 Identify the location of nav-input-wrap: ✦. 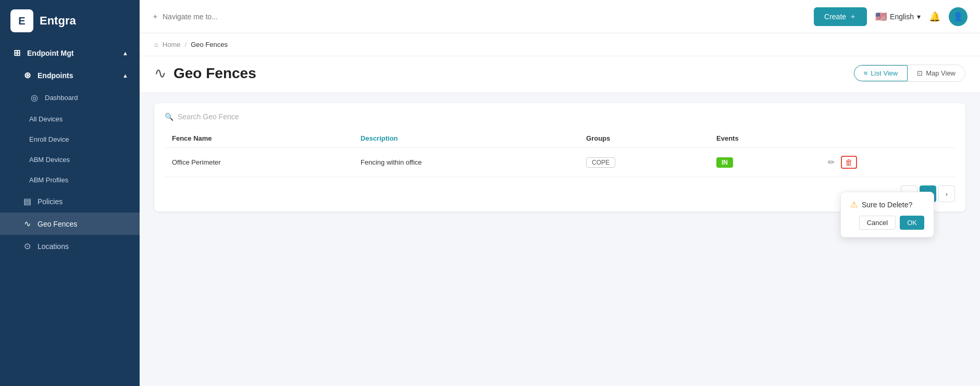
(282, 17).